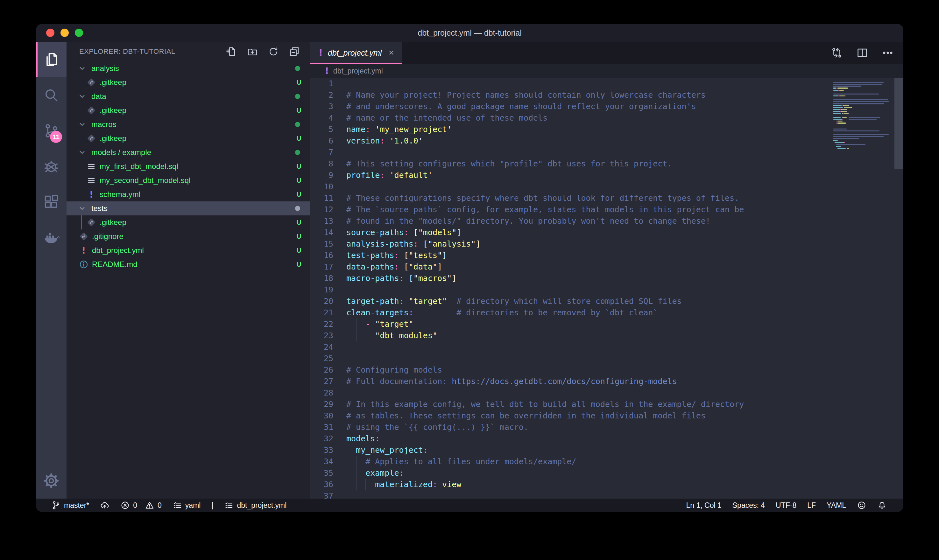 This screenshot has width=939, height=560. What do you see at coordinates (188, 236) in the screenshot?
I see `tree-item--gitignore: .gitignoreU` at bounding box center [188, 236].